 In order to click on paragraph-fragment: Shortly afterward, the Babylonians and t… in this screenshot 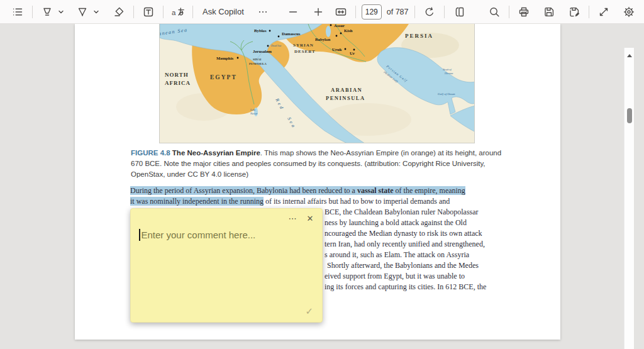, I will do `click(402, 265)`.